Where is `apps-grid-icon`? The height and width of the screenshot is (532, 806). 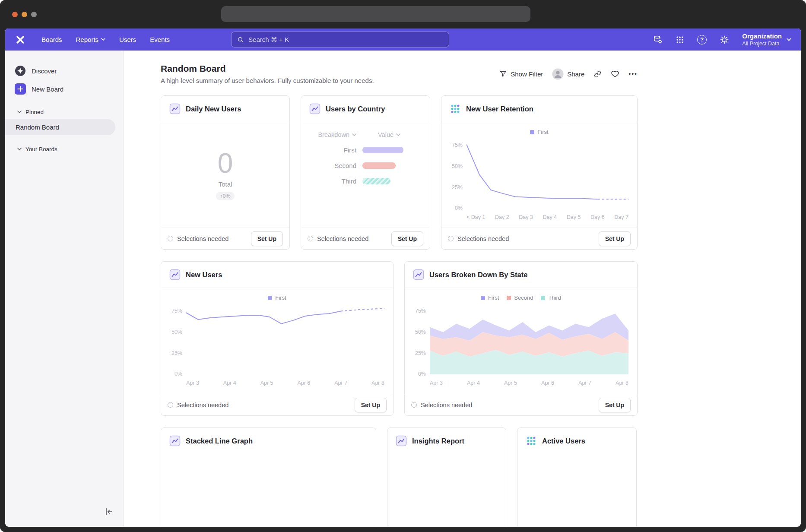
apps-grid-icon is located at coordinates (680, 40).